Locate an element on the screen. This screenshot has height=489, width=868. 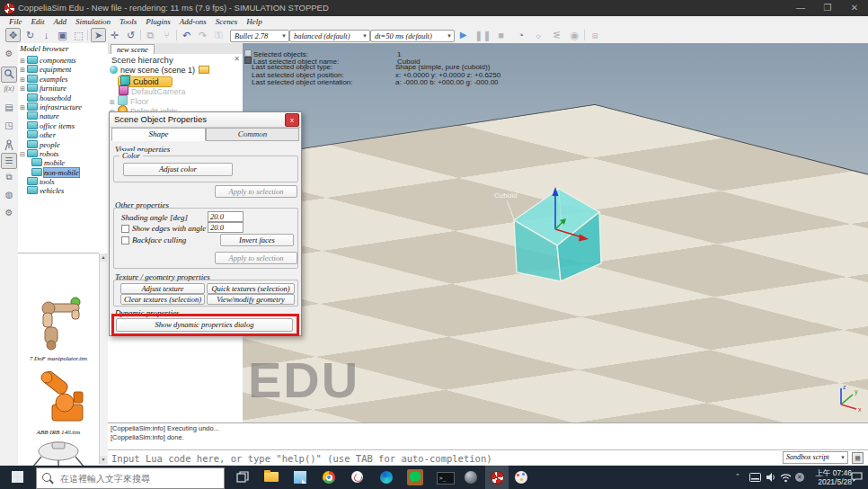
model-browser-toggle-icon: ◳ is located at coordinates (9, 126).